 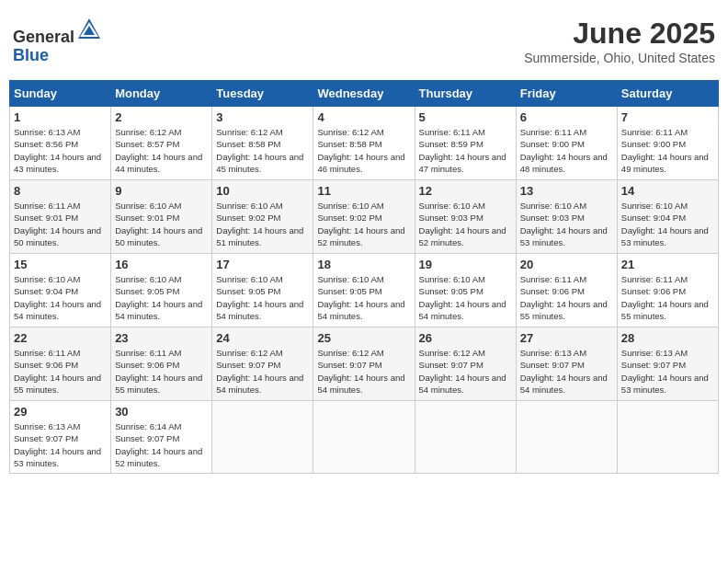 I want to click on day-info: Sunrise: 6:11 AMSunset: 8:59 PMDaylight:…, so click(x=465, y=151).